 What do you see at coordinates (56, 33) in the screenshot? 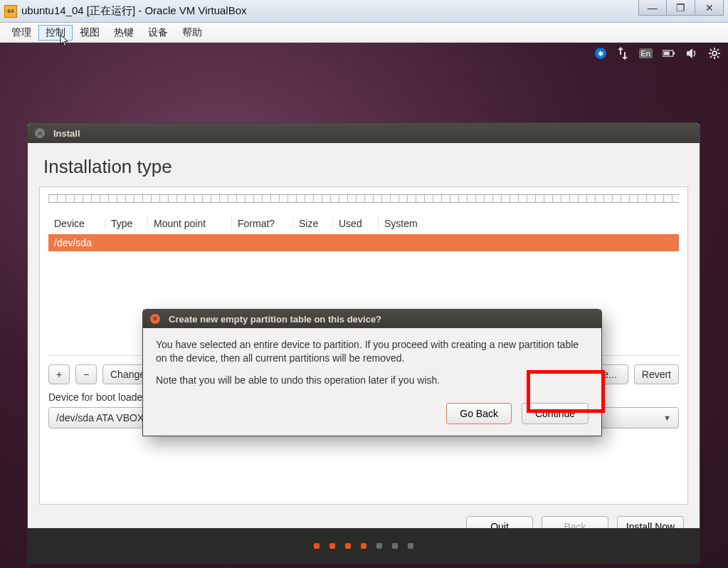
I see `menu-control: 控制` at bounding box center [56, 33].